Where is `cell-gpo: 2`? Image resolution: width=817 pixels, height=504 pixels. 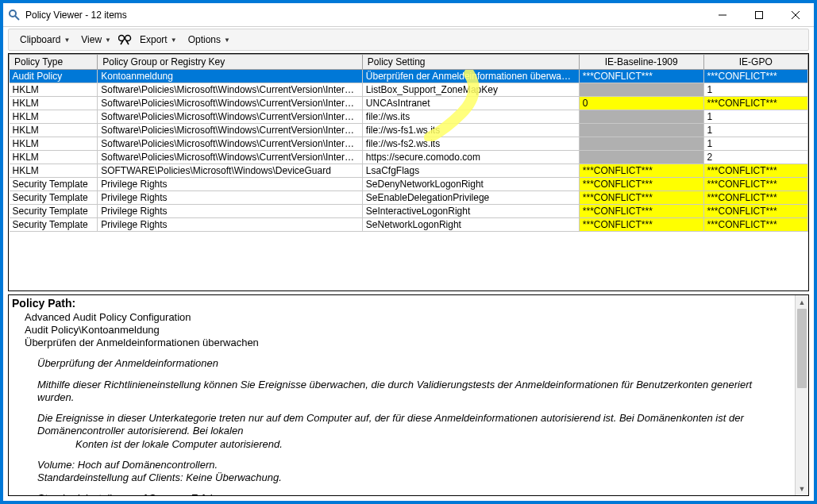 cell-gpo: 2 is located at coordinates (756, 157).